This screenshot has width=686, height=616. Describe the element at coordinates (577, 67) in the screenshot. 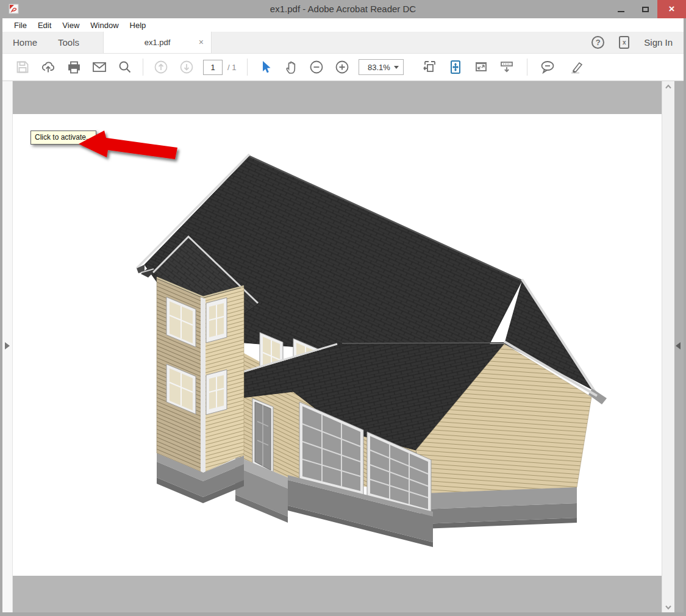

I see `highlight-button` at that location.